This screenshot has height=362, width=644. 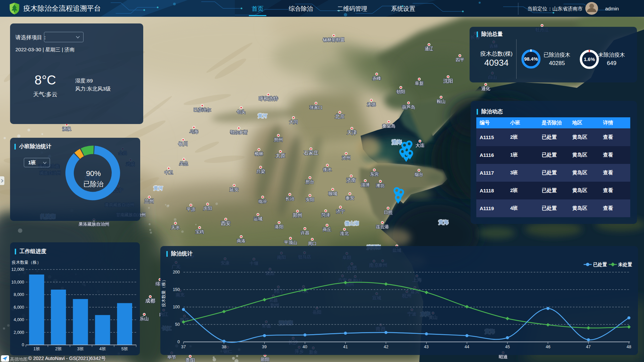 I want to click on svg-text: 首页, so click(x=258, y=9).